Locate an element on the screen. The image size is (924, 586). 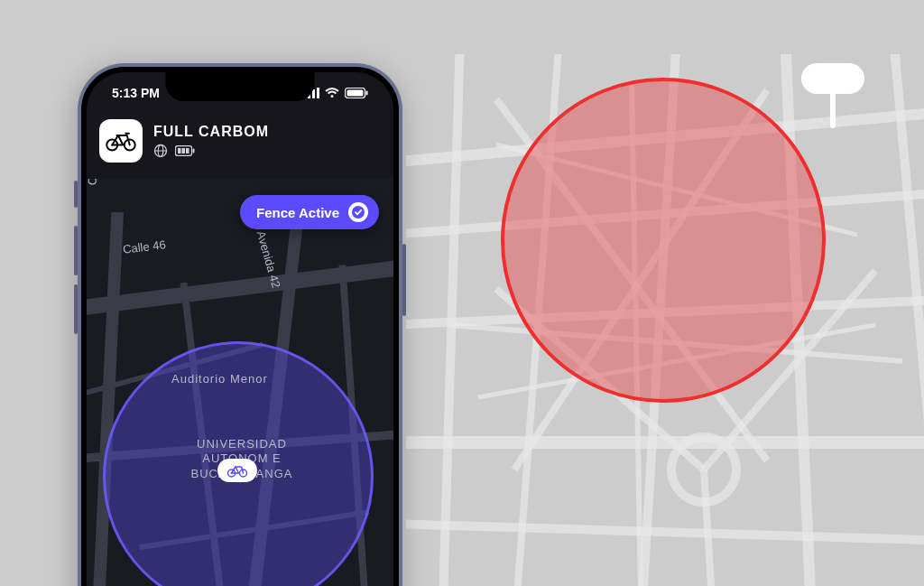
wifi-icon is located at coordinates (332, 93).